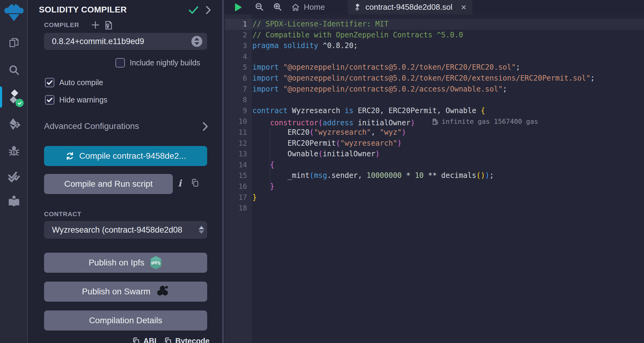 The height and width of the screenshot is (343, 644). What do you see at coordinates (81, 83) in the screenshot?
I see `auto-compile-label: Auto compile` at bounding box center [81, 83].